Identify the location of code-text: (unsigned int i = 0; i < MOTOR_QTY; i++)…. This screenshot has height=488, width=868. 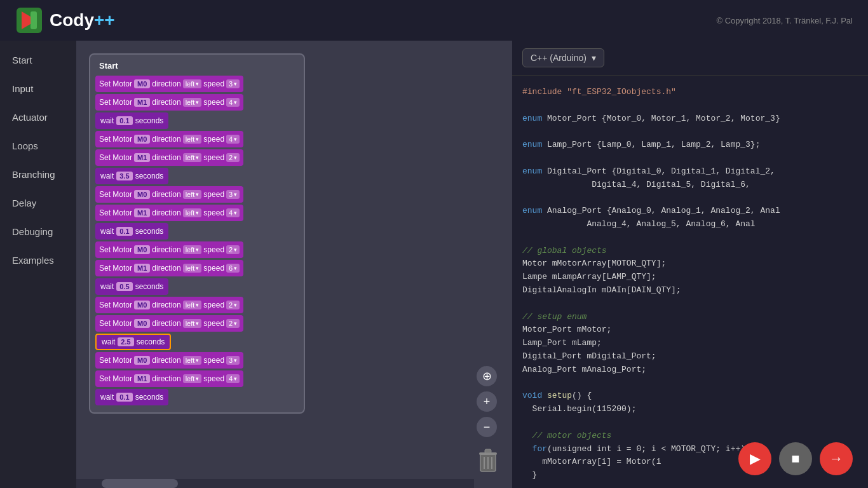
(651, 449).